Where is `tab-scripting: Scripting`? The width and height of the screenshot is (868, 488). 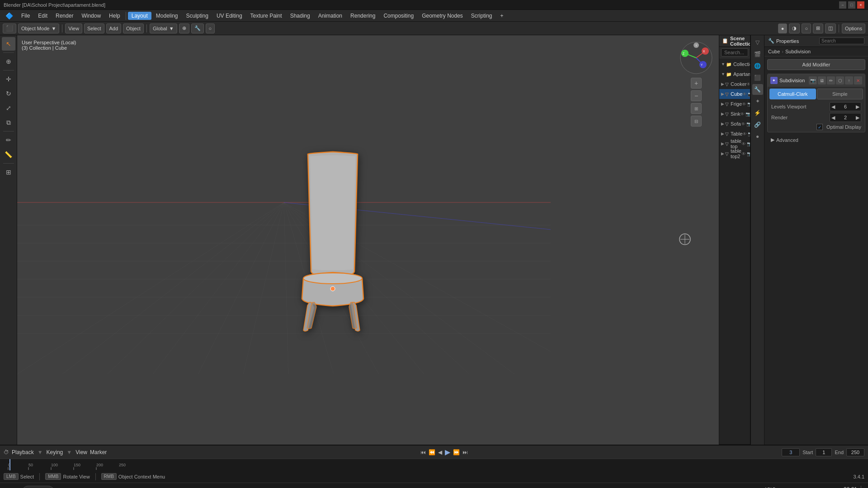
tab-scripting: Scripting is located at coordinates (482, 16).